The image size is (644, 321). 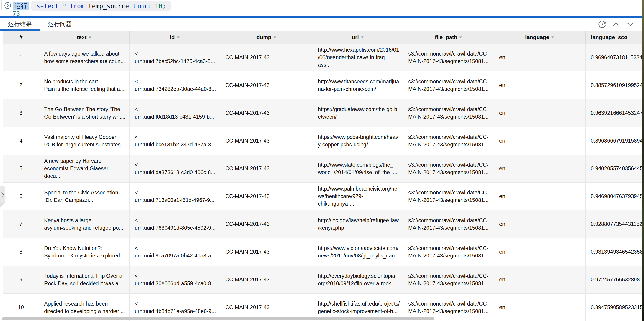 I want to click on cell-id: < urn:uuid:734282ea-30ae-44a0-8..., so click(x=175, y=85).